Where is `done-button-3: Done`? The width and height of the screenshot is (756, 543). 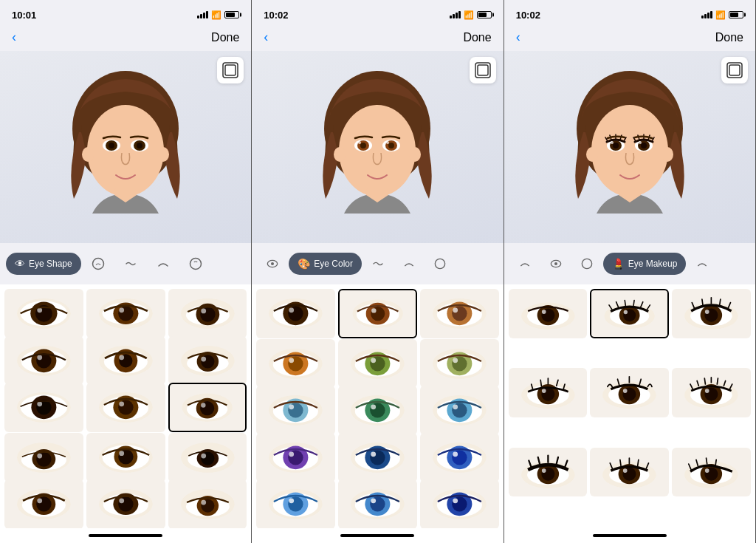
done-button-3: Done is located at coordinates (729, 38).